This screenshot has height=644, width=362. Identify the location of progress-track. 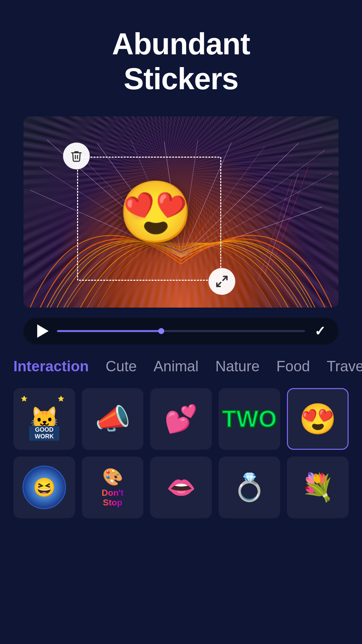
(181, 331).